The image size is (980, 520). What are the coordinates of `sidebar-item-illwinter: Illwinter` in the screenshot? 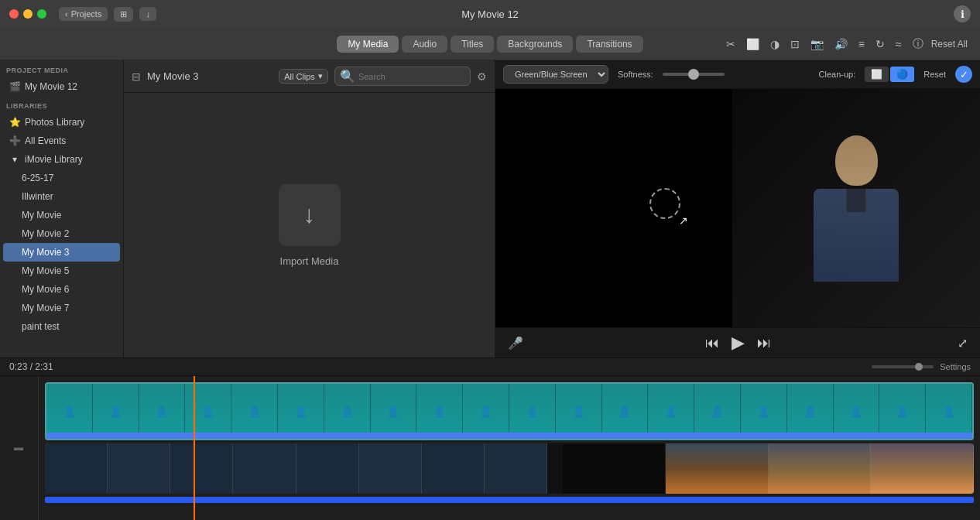 It's located at (62, 197).